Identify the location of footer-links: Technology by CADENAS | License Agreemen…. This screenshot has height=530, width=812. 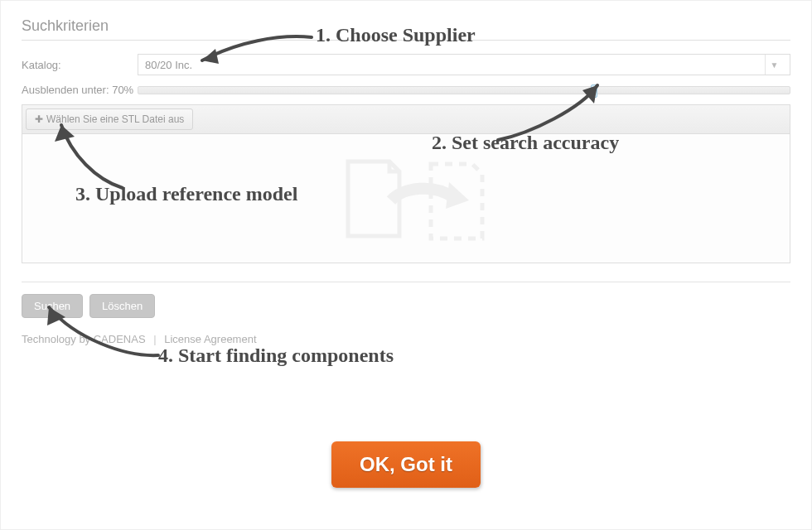
(406, 340).